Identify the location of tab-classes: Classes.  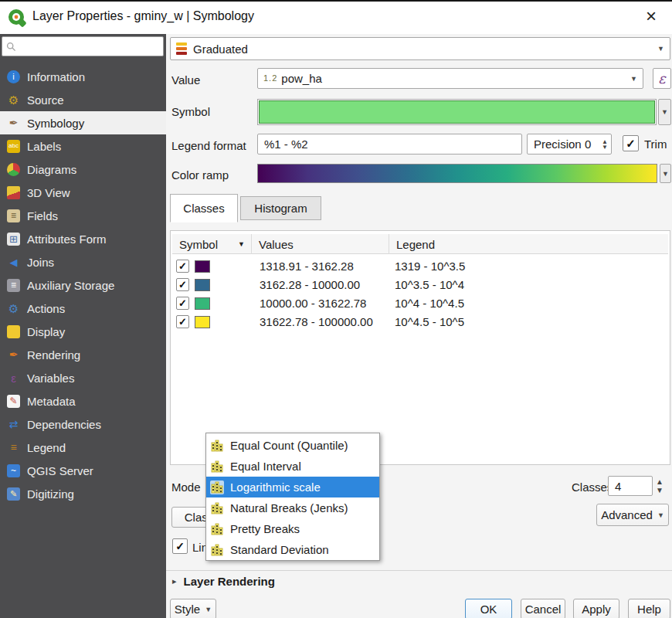
(204, 209).